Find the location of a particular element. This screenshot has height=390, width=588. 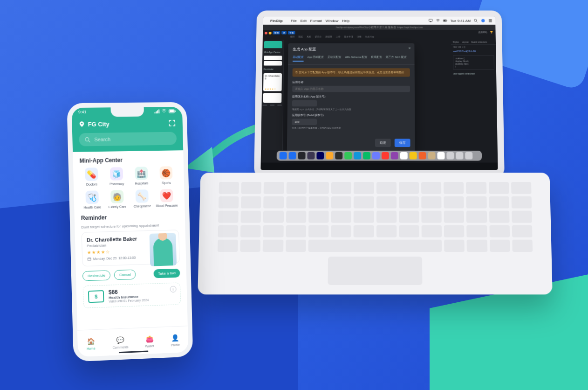

nav-item-home: 🏠Home is located at coordinates (91, 343).